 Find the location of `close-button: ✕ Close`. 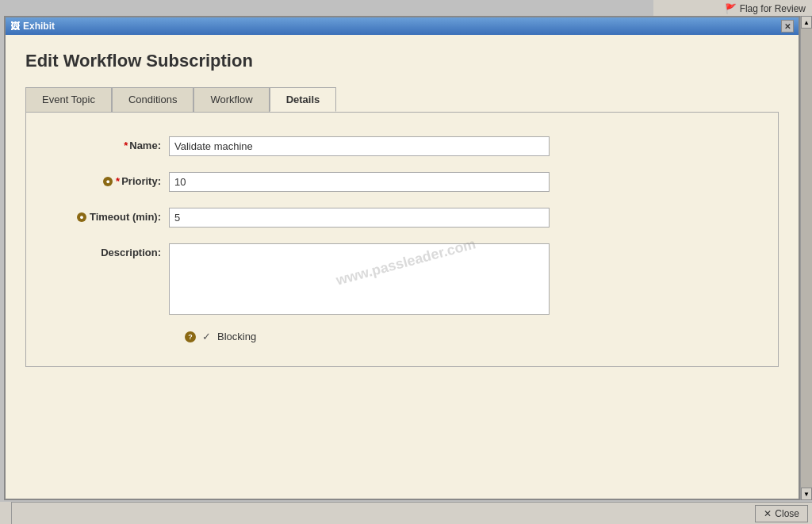

close-button: ✕ Close is located at coordinates (782, 514).